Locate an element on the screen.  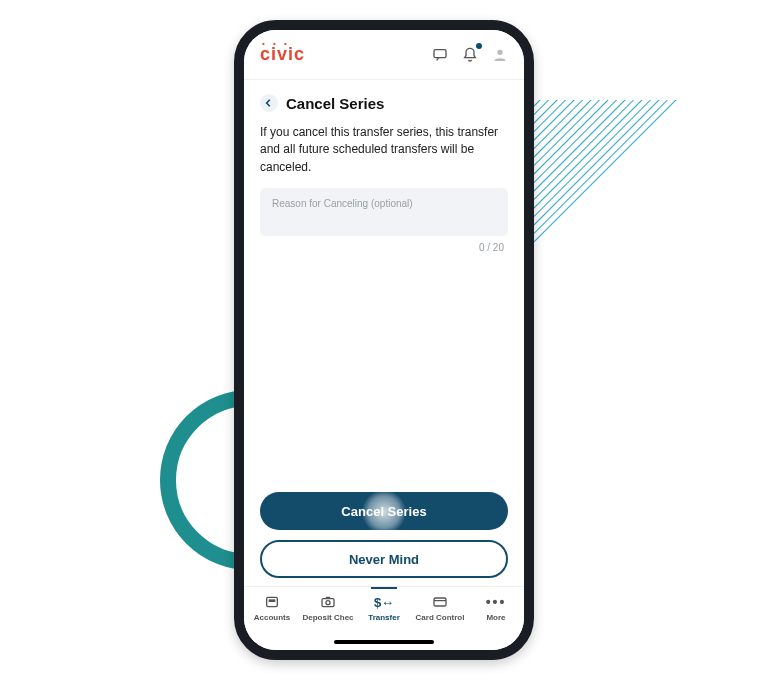
char-counter: 0 / 20 is located at coordinates (384, 244).